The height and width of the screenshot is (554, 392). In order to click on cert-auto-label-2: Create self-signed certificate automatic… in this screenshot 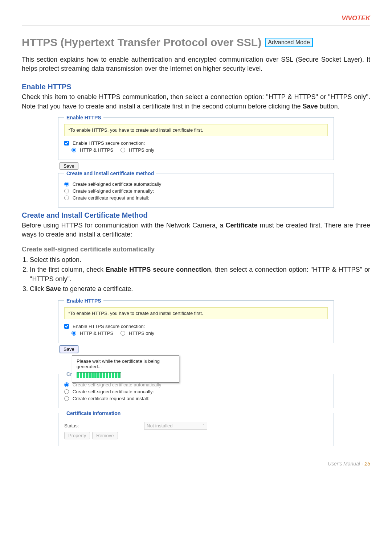, I will do `click(117, 385)`.